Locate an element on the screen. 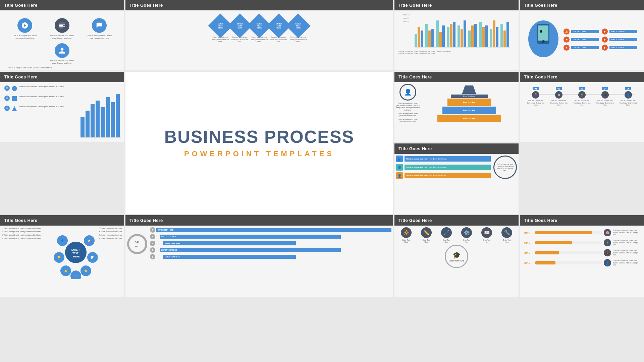 The width and height of the screenshot is (644, 362). step-5: 06 👤 This is a sample text. Insert your … is located at coordinates (628, 97).